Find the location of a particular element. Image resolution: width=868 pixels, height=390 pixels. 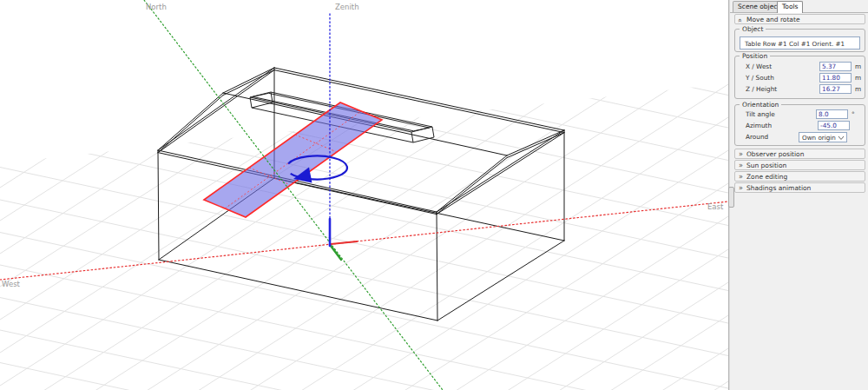

section-sun-position: »Sun position is located at coordinates (800, 165).